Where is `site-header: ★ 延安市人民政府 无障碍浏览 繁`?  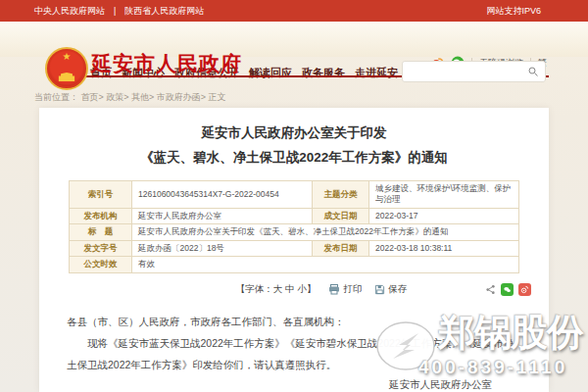
site-header: ★ 延安市人民政府 无障碍浏览 繁 is located at coordinates (294, 39).